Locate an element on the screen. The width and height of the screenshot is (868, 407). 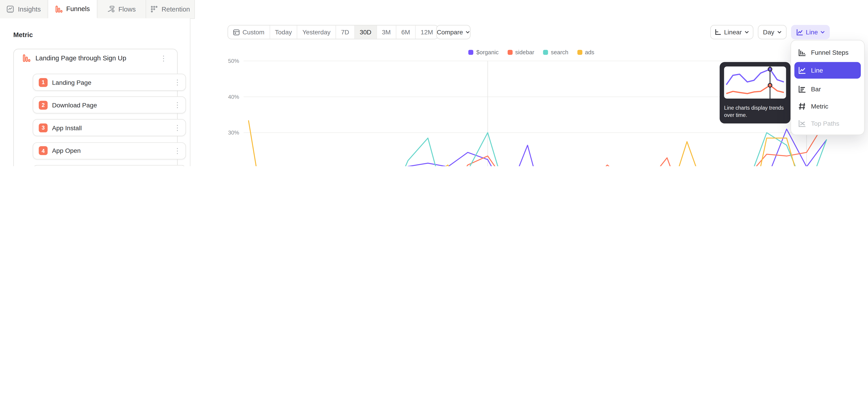
tab-insights: Insights is located at coordinates (24, 9).